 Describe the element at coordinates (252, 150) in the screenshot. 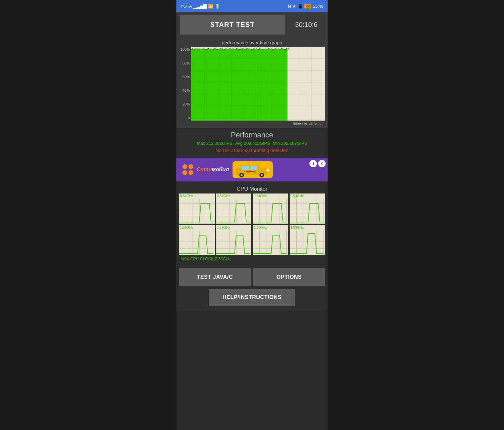

I see `throttling-message: No CPU thermal throttling detected` at that location.